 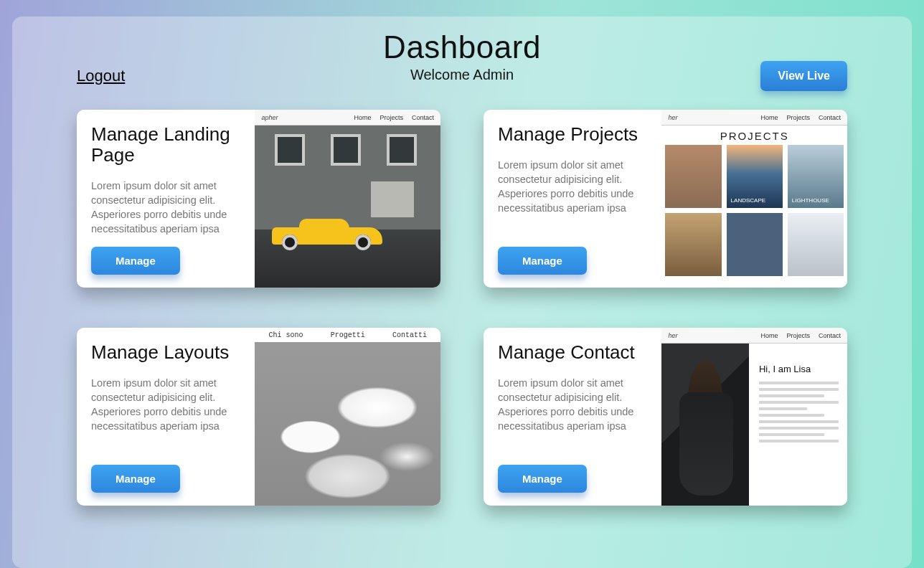 I want to click on thumb-nav-link: Progetti, so click(x=348, y=336).